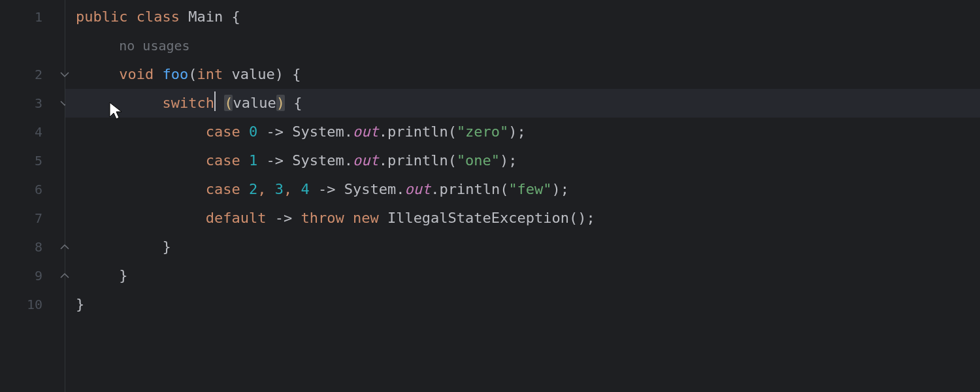 Image resolution: width=980 pixels, height=392 pixels. What do you see at coordinates (530, 189) in the screenshot?
I see `string-literal: "few"` at bounding box center [530, 189].